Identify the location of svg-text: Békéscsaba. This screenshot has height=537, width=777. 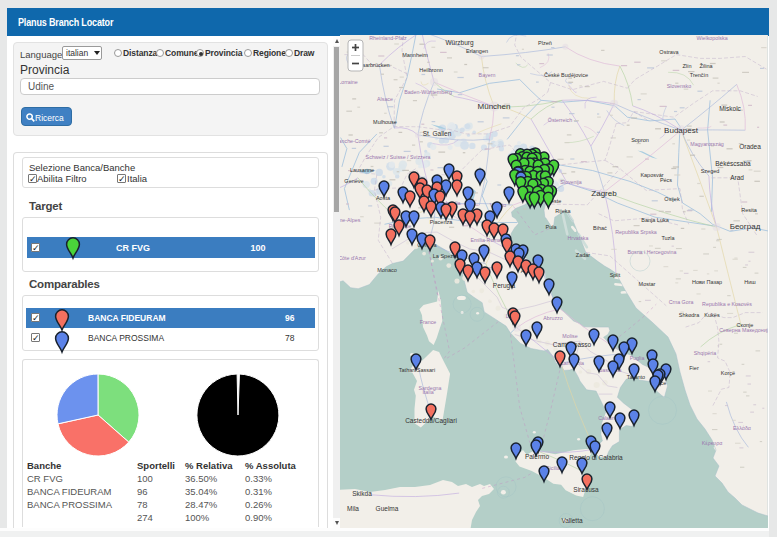
(733, 164).